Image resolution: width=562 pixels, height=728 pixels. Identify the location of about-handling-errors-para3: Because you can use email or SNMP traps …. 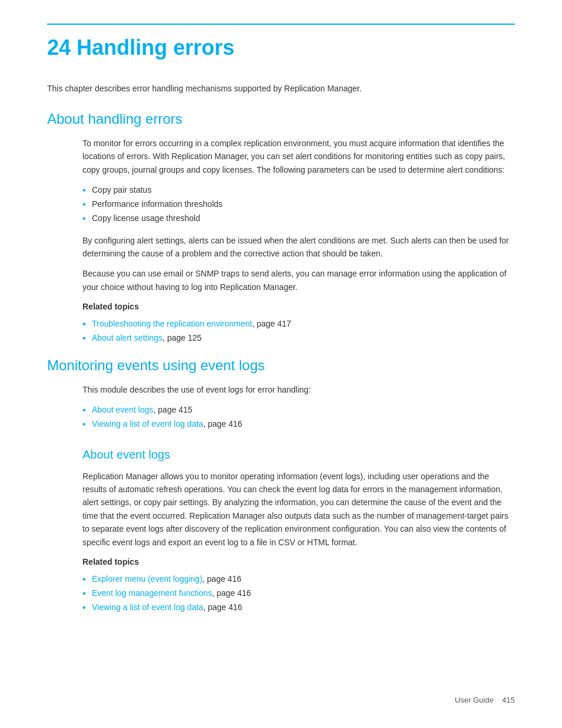
(299, 281).